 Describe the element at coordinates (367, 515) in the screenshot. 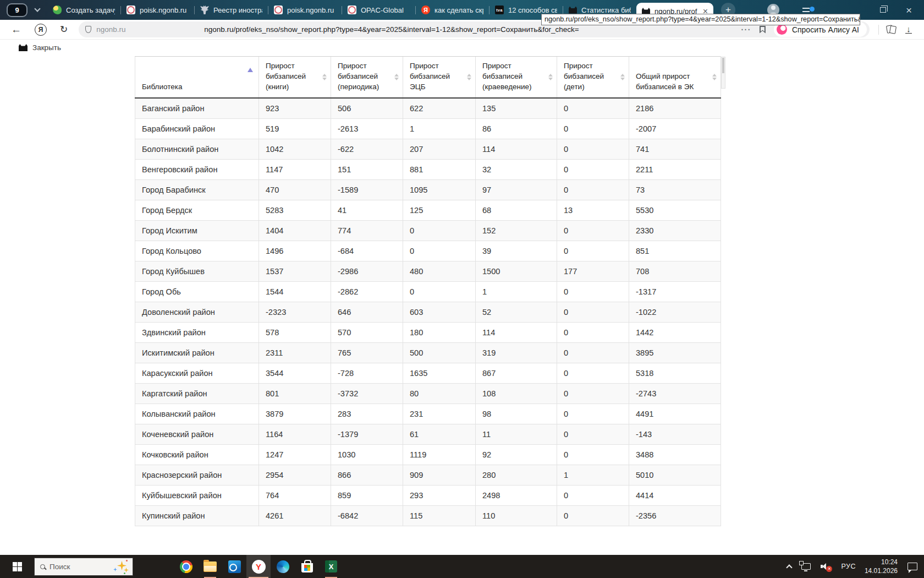

I see `value-cell: -6842` at that location.